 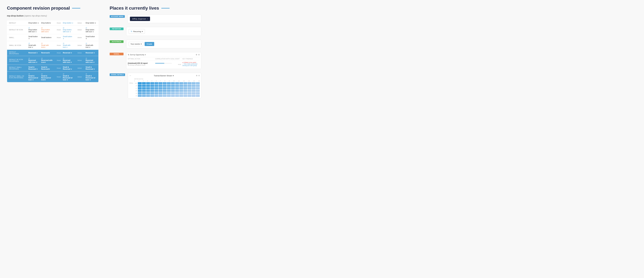 I want to click on gear-icon: ⚙, so click(x=196, y=55).